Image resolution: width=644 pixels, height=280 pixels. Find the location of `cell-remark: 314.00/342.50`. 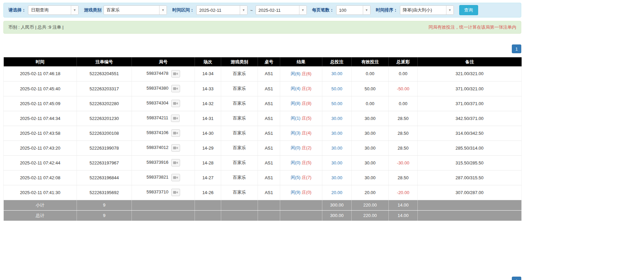

cell-remark: 314.00/342.50 is located at coordinates (470, 133).